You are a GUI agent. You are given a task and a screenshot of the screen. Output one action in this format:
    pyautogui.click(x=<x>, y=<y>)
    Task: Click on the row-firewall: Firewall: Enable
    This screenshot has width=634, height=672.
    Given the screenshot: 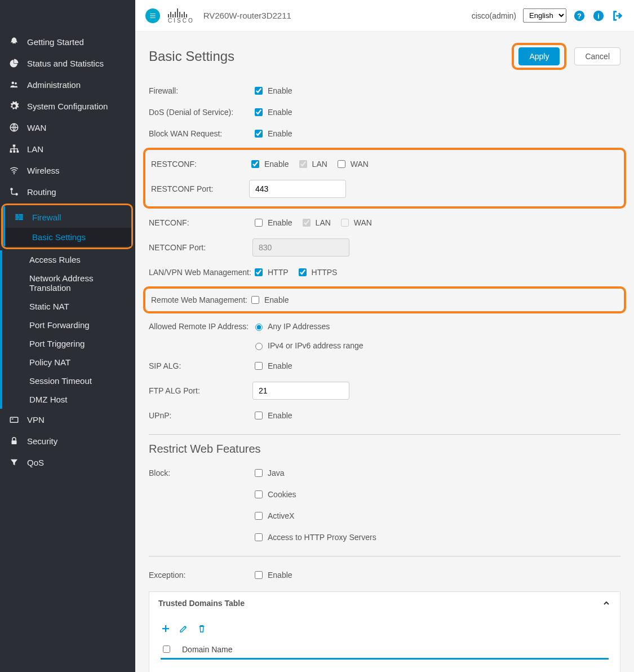 What is the action you would take?
    pyautogui.click(x=384, y=91)
    